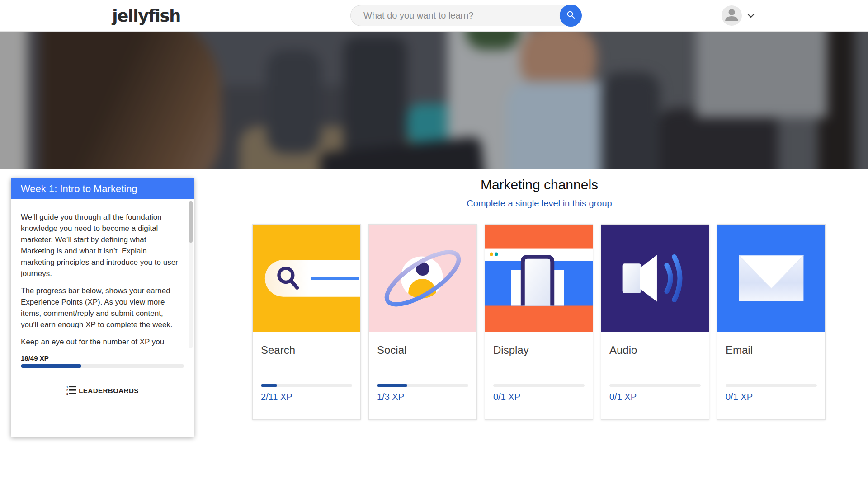  I want to click on search-button, so click(571, 15).